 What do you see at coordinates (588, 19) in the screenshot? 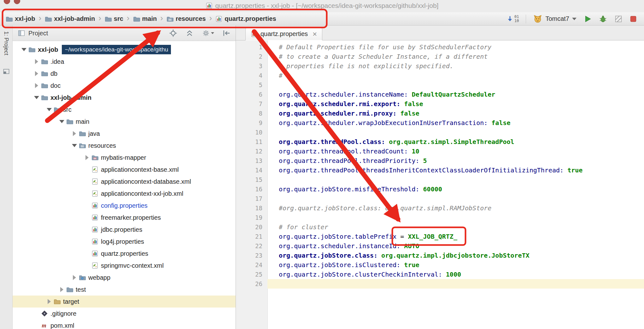
I see `run-button` at bounding box center [588, 19].